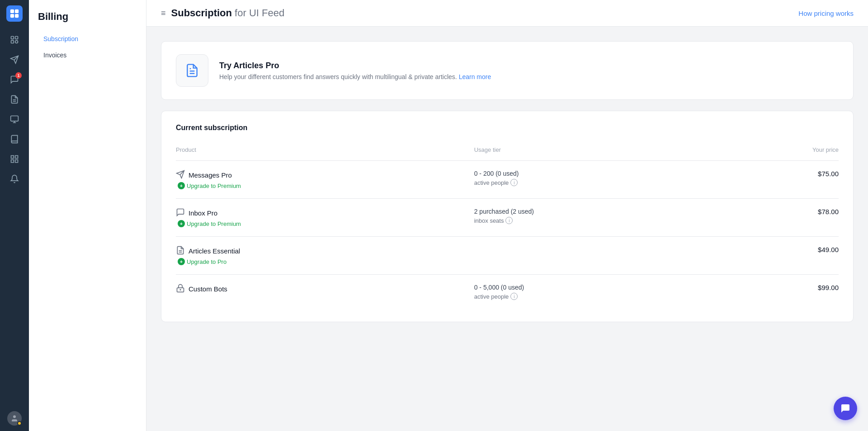 Image resolution: width=868 pixels, height=431 pixels. I want to click on icon-rail: 1, so click(14, 216).